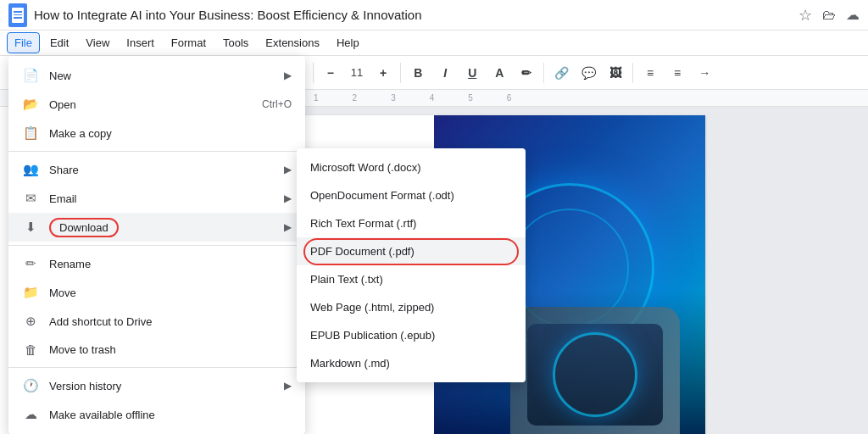 The image size is (868, 434). I want to click on trash-label: Move to trash, so click(170, 349).